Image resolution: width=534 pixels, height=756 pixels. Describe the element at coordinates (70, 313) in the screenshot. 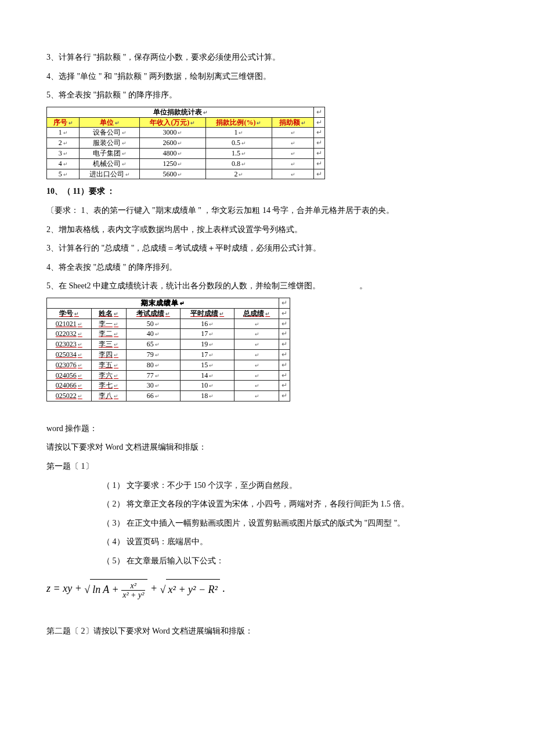

I see `col-id: 学号` at that location.